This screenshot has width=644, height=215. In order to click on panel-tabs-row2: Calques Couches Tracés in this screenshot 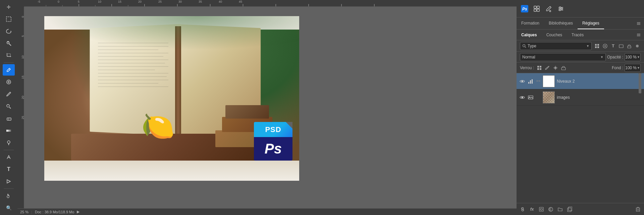, I will do `click(580, 35)`.